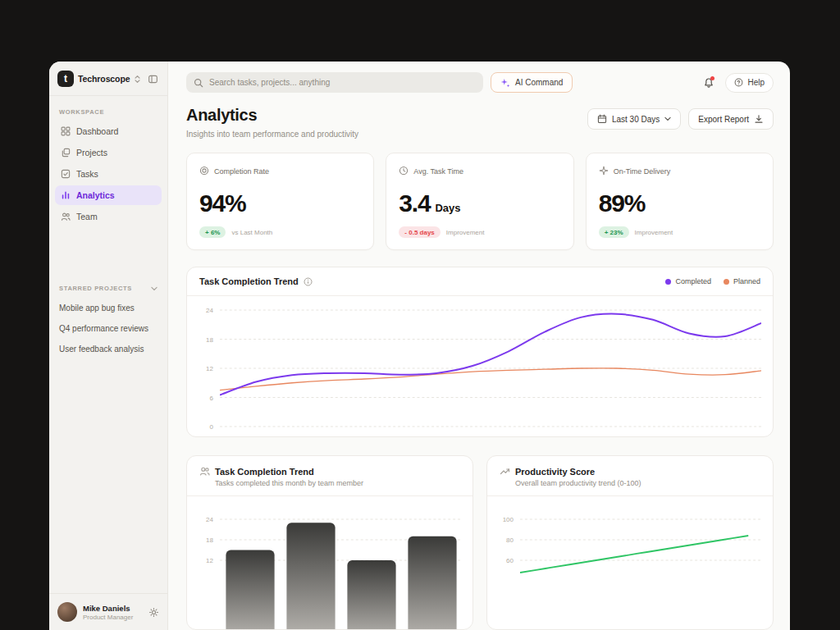 This screenshot has width=840, height=630. What do you see at coordinates (688, 281) in the screenshot?
I see `legend-item-completed: Completed` at bounding box center [688, 281].